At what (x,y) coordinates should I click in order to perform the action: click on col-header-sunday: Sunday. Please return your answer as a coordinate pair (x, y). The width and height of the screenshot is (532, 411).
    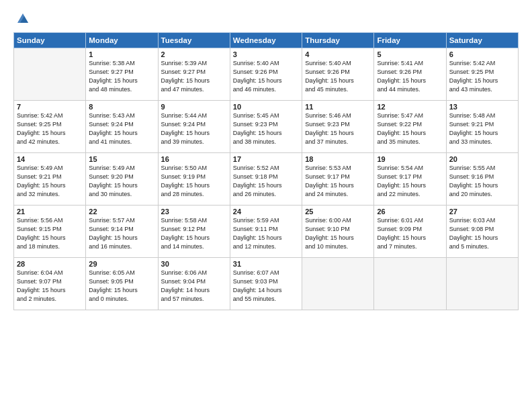
    Looking at the image, I should click on (50, 40).